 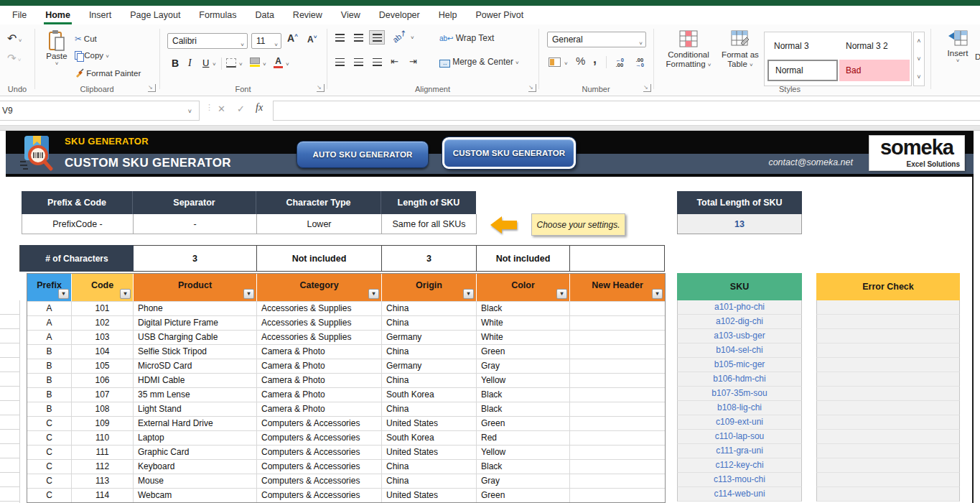 I want to click on menu-tab-help: Help, so click(x=448, y=15).